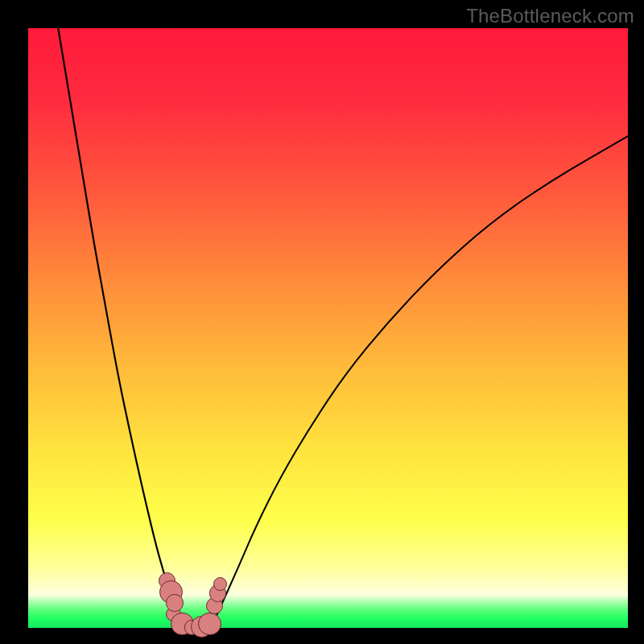 The width and height of the screenshot is (644, 644). Describe the element at coordinates (551, 16) in the screenshot. I see `watermark-text: TheBottleneck.com` at that location.